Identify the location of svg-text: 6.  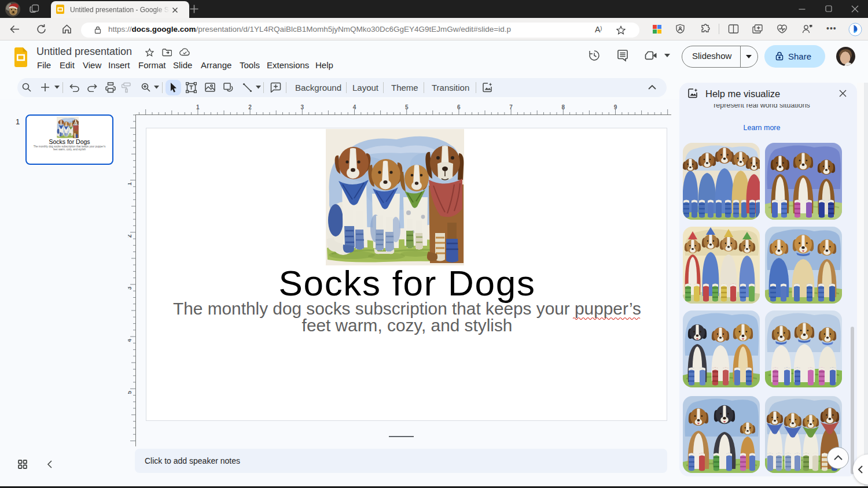
(459, 108).